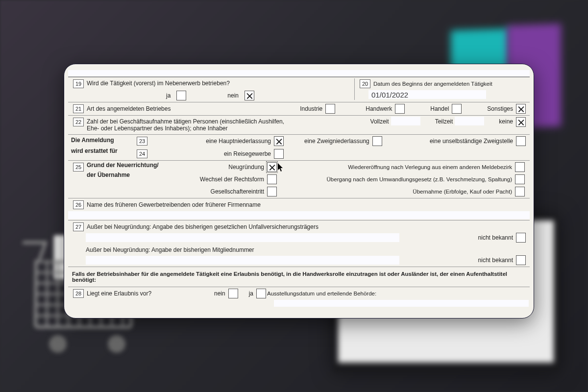 The width and height of the screenshot is (588, 392). I want to click on option-label: ein Reisegewerbe, so click(236, 154).